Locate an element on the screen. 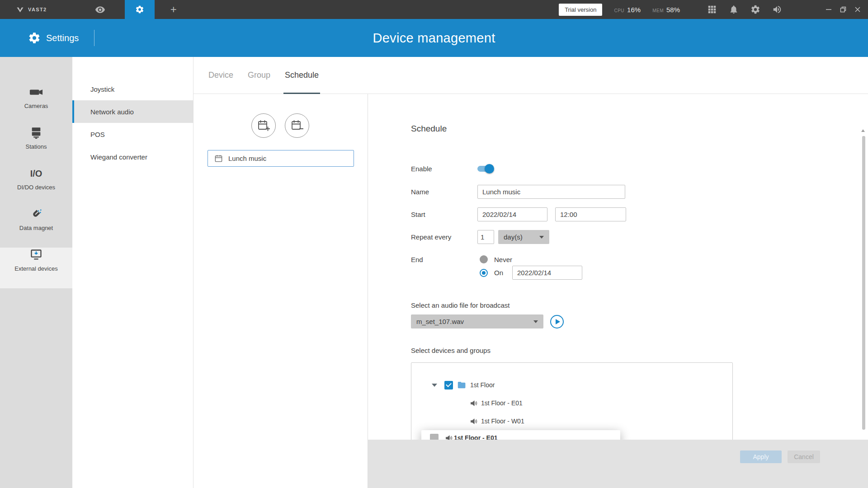 This screenshot has width=868, height=488. volume-speaker-icon is located at coordinates (777, 9).